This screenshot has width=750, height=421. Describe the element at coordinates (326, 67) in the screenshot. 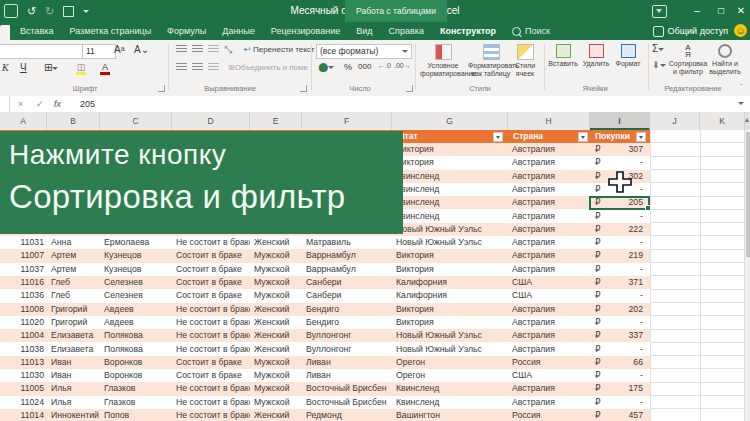

I see `currency-format-icon: ⬤` at that location.